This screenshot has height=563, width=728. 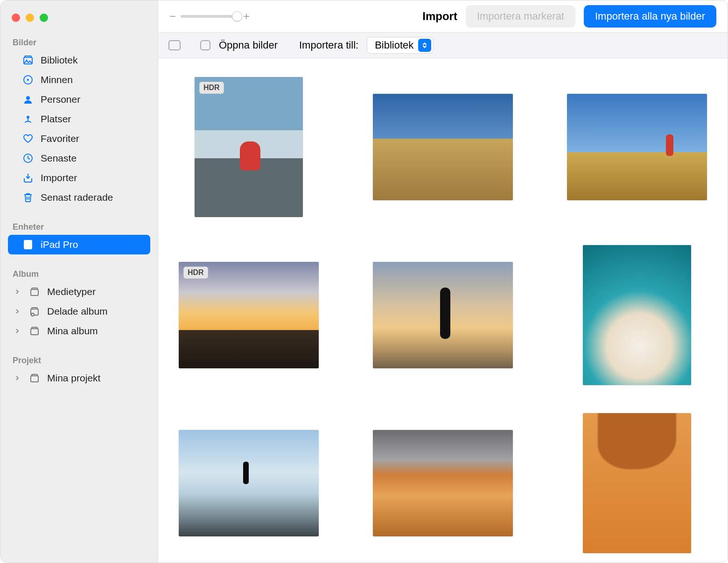 What do you see at coordinates (28, 158) in the screenshot?
I see `clock-icon` at bounding box center [28, 158].